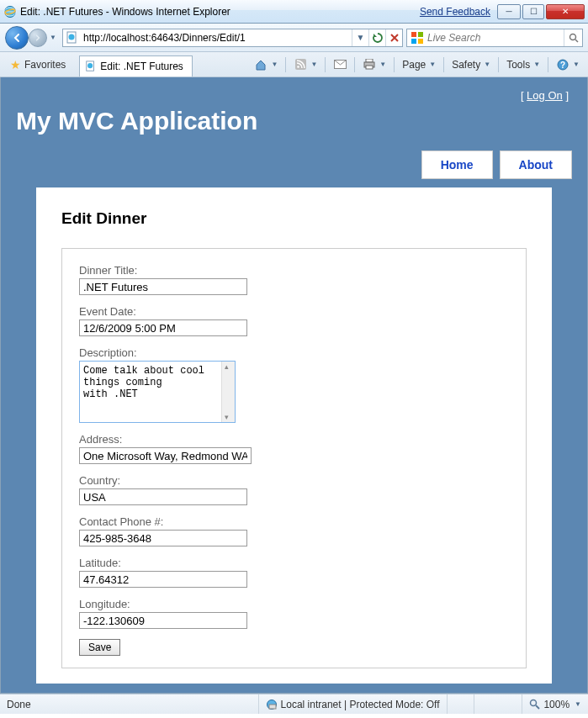 This screenshot has width=588, height=718. What do you see at coordinates (45, 65) in the screenshot?
I see `favorites-label: Favorites` at bounding box center [45, 65].